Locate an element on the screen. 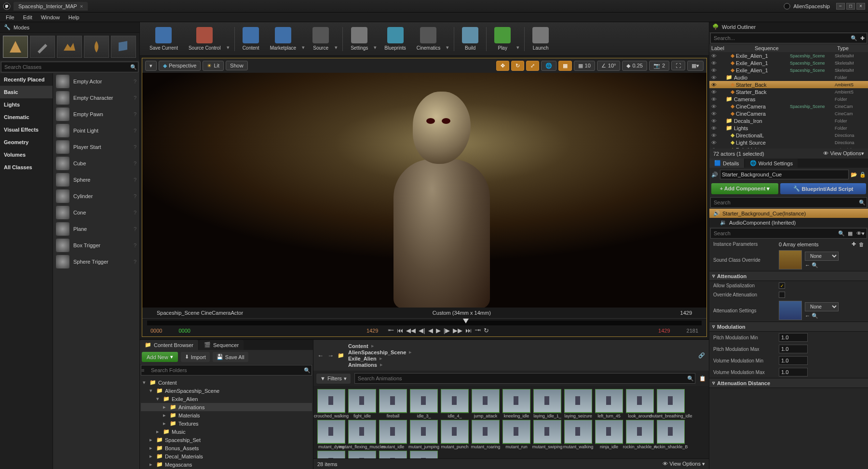 The width and height of the screenshot is (868, 469). category-item: Lights is located at coordinates (26, 105).